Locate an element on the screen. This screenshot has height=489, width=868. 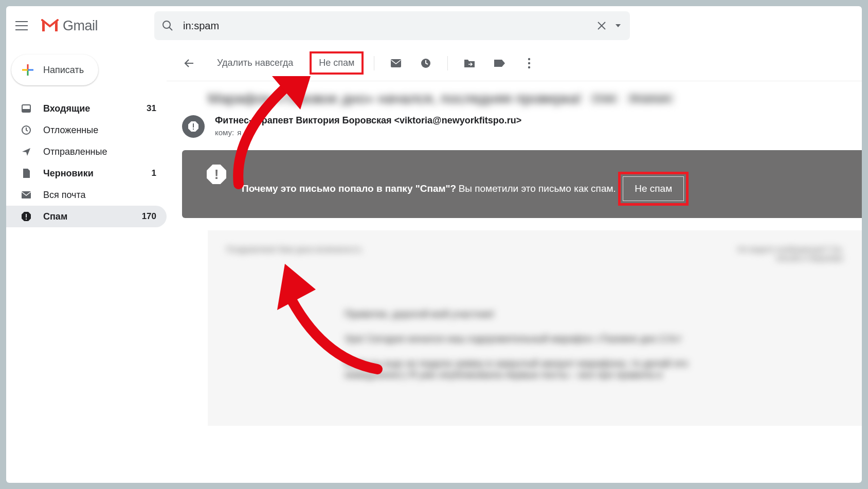
more-icon is located at coordinates (529, 63).